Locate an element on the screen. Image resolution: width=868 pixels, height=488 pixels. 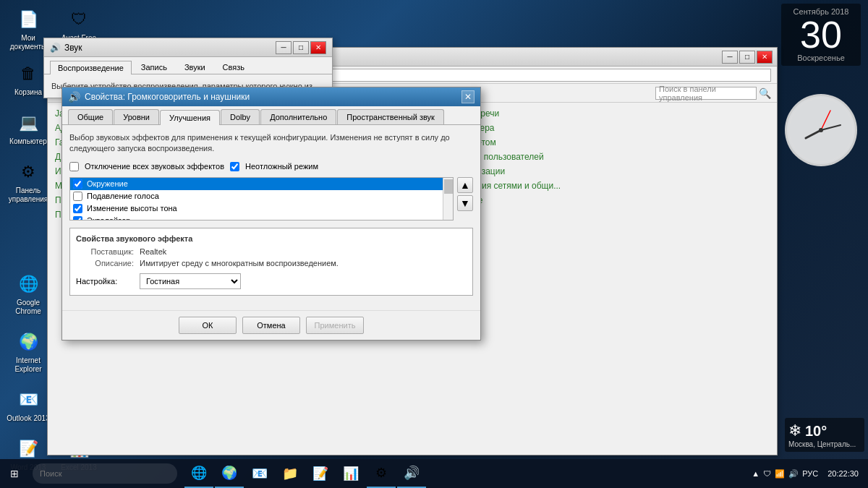
props-titlebar: 🔊 Свойства: Громкоговоритель и наушники … is located at coordinates (271, 97).